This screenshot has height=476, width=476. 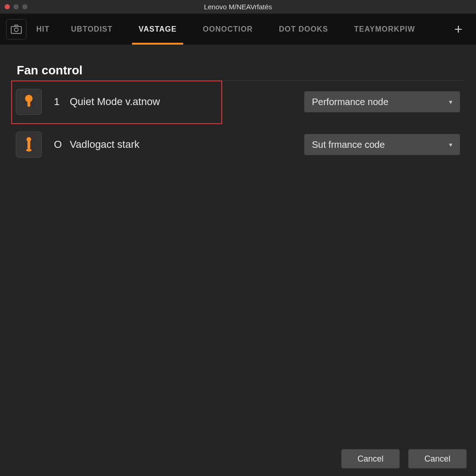 I want to click on window-title: Lenovo M/NEAVrfatés, so click(x=238, y=7).